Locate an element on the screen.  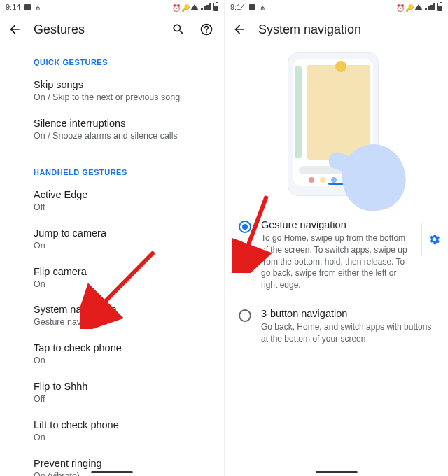
item-flip-to-shhh: Flip to Shhh Off is located at coordinates (112, 393).